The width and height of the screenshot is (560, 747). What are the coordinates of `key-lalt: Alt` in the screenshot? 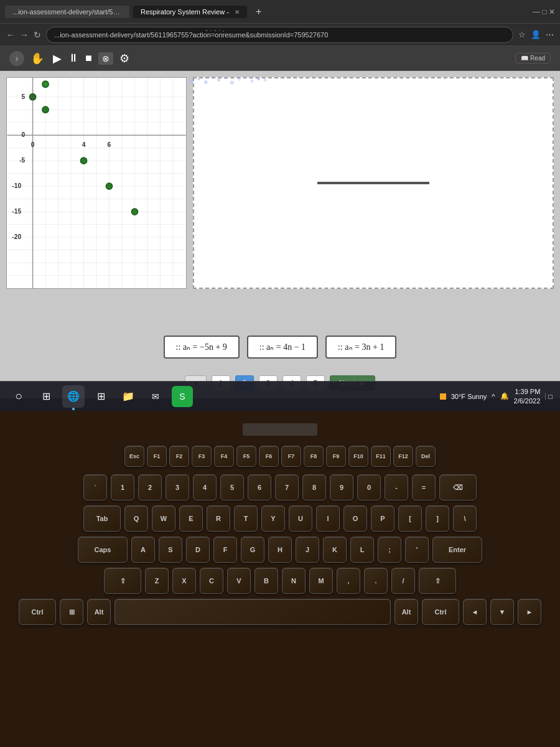 It's located at (99, 612).